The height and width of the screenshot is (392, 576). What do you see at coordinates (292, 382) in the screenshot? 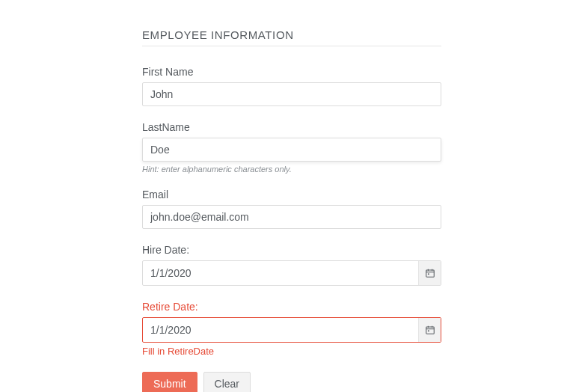
I see `button-row: Submit Clear` at bounding box center [292, 382].